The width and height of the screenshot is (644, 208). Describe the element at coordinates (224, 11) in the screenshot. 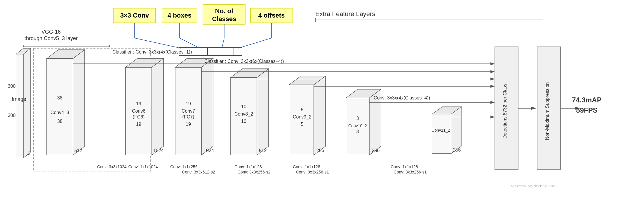

I see `classes-annotation-line1: No. of` at that location.